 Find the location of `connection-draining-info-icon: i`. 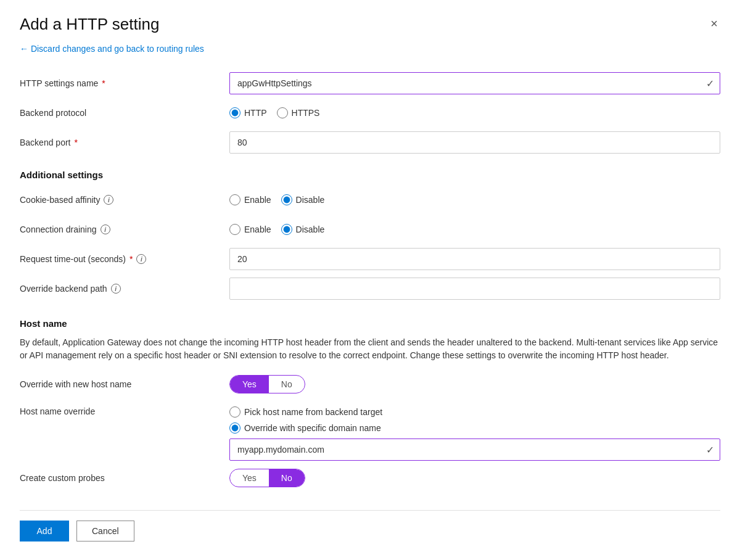

connection-draining-info-icon: i is located at coordinates (105, 229).